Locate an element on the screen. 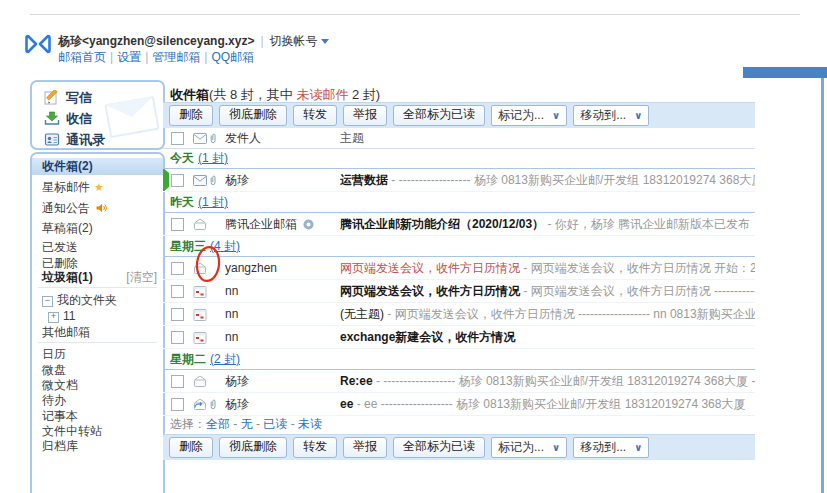 The height and width of the screenshot is (493, 827). sidebar-item-inbox: 收件箱(2) is located at coordinates (98, 166).